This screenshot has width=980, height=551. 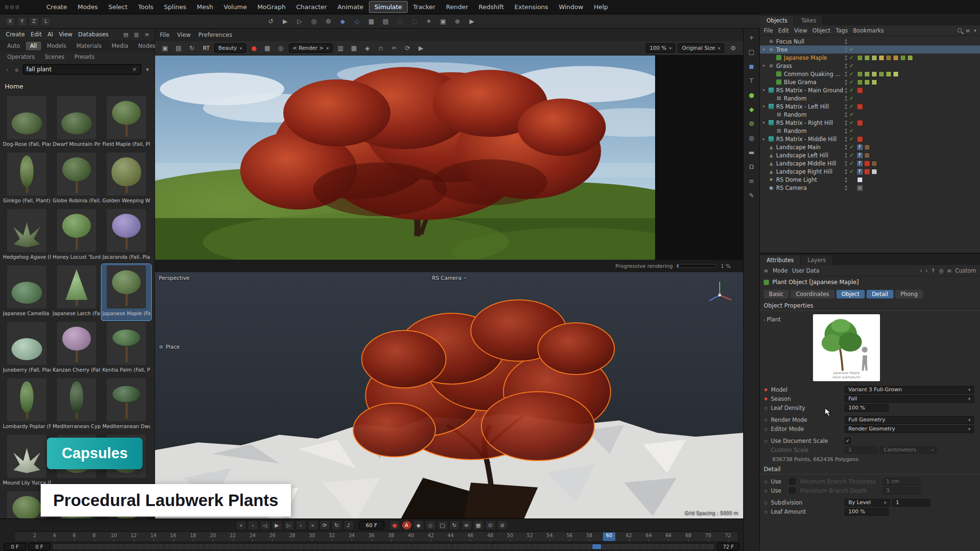 What do you see at coordinates (414, 22) in the screenshot?
I see `disabled-tool-icon-2: ○` at bounding box center [414, 22].